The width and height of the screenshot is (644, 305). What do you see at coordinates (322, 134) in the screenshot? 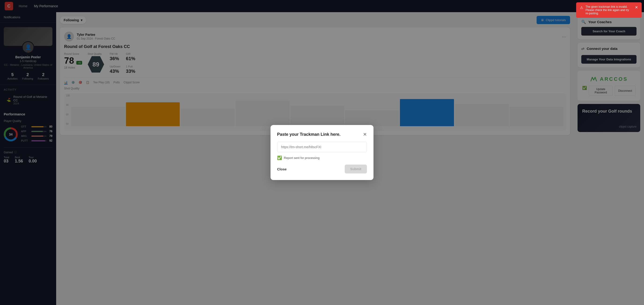
I see `modal-header: Paste your Trackman Link here. ✕` at bounding box center [322, 134].